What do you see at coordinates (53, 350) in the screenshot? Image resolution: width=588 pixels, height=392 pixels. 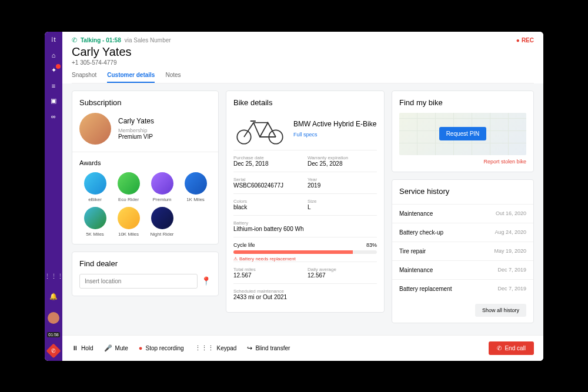 I see `active-call-indicator: ✆` at bounding box center [53, 350].